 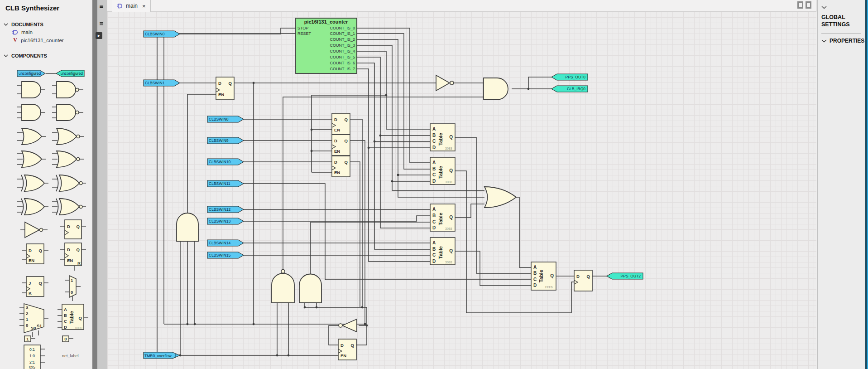 I want to click on palette-xor2-gate, so click(x=33, y=183).